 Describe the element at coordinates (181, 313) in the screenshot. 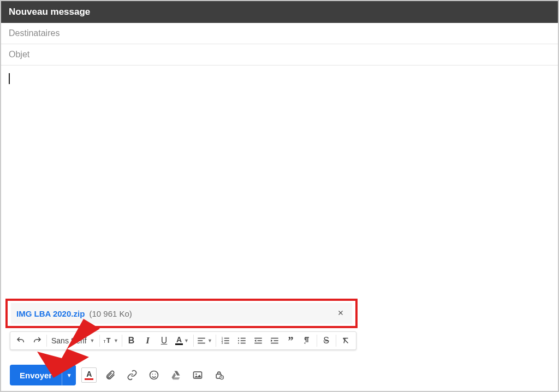

I see `attachment-highlight-box: IMG LBA 2020.zip (10 961 Ko)` at that location.